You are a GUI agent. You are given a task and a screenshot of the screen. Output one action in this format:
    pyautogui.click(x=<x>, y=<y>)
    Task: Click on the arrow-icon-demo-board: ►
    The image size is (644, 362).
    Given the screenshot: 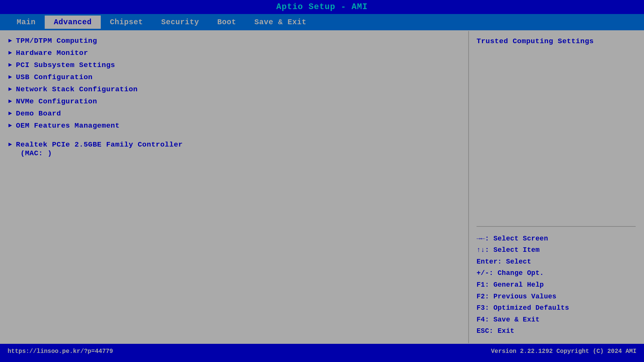 What is the action you would take?
    pyautogui.click(x=10, y=114)
    